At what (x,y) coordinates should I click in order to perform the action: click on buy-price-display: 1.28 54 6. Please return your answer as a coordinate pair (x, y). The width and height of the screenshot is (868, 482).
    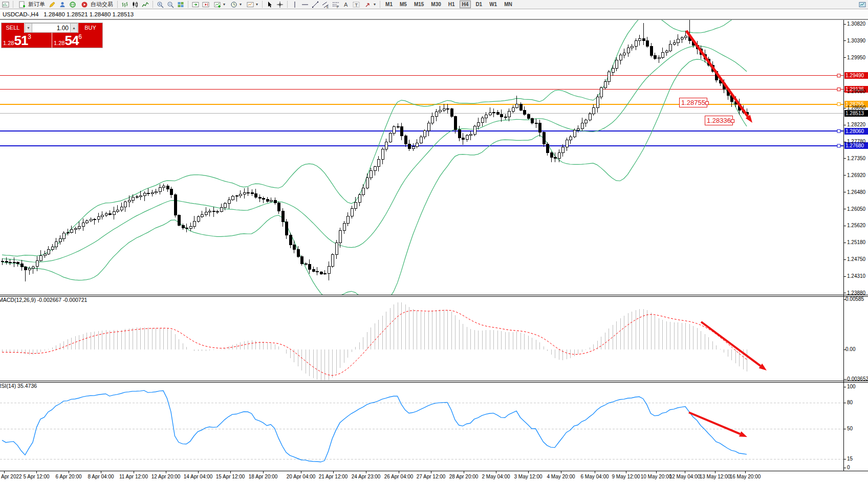
    Looking at the image, I should click on (77, 40).